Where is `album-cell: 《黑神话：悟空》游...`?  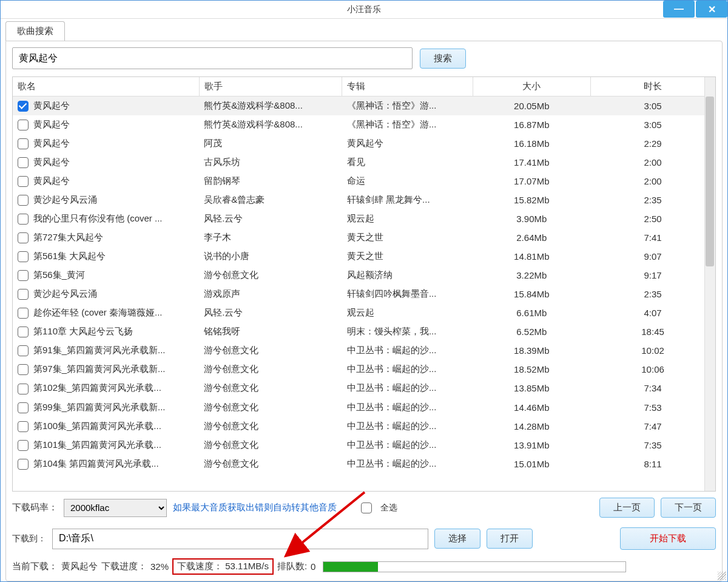
album-cell: 《黑神话：悟空》游... is located at coordinates (408, 106).